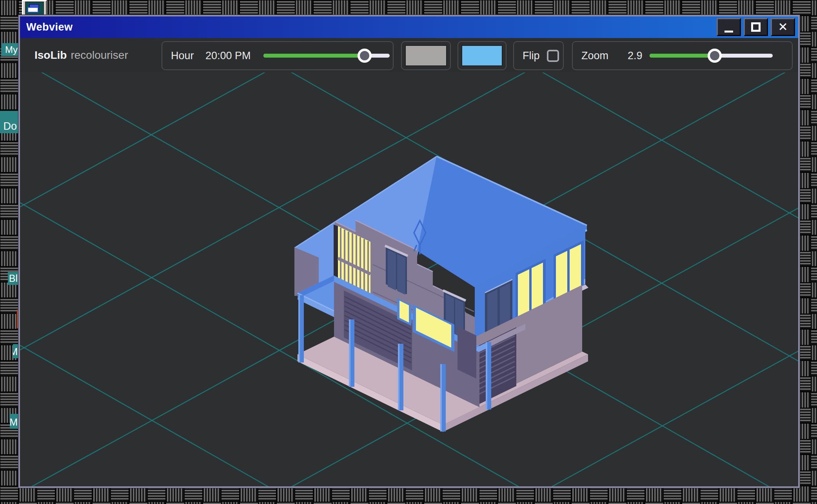 The image size is (817, 504). Describe the element at coordinates (10, 49) in the screenshot. I see `desktop-icon-label: My` at that location.